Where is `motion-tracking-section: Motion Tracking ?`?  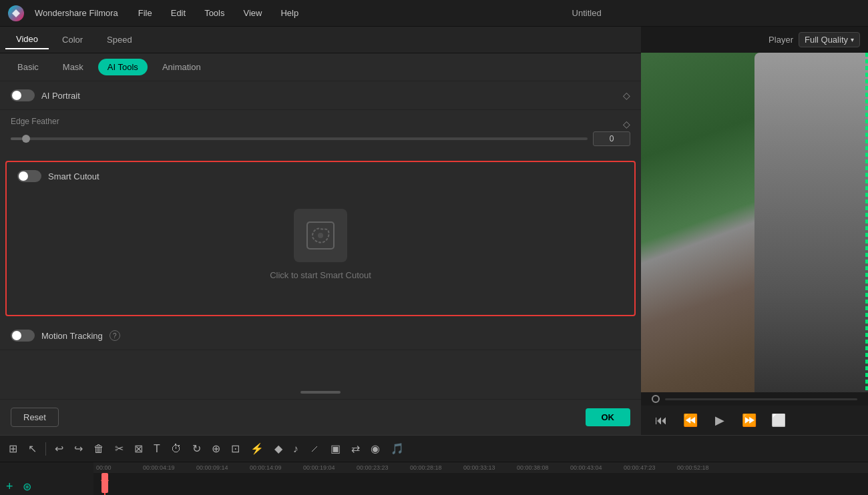
motion-tracking-section: Motion Tracking ? is located at coordinates (320, 336).